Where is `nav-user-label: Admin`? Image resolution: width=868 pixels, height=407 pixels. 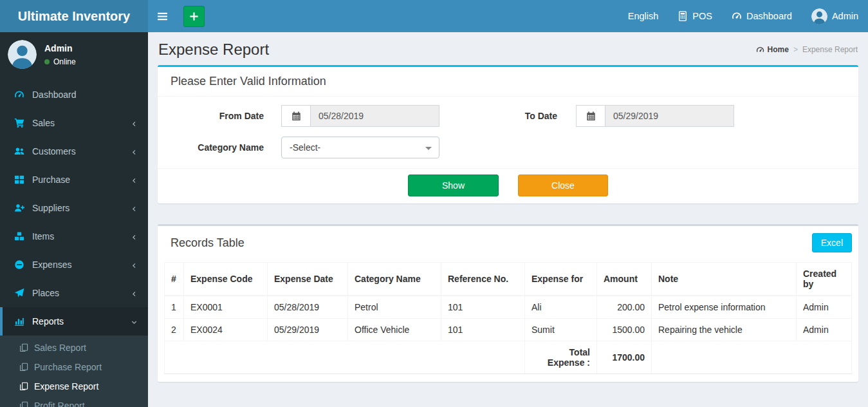
nav-user-label: Admin is located at coordinates (845, 16).